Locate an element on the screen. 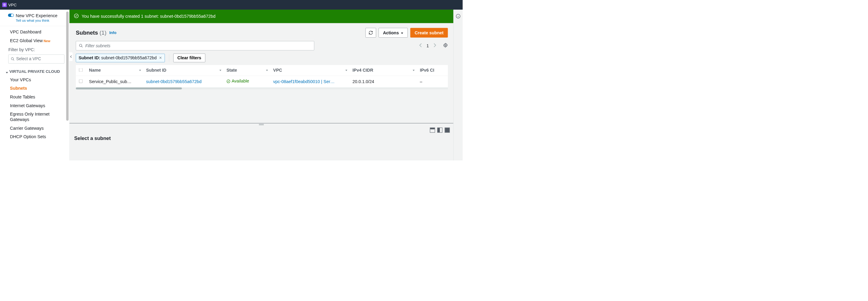  col-ipv4-cidr: IPv4 CIDR is located at coordinates (383, 70).